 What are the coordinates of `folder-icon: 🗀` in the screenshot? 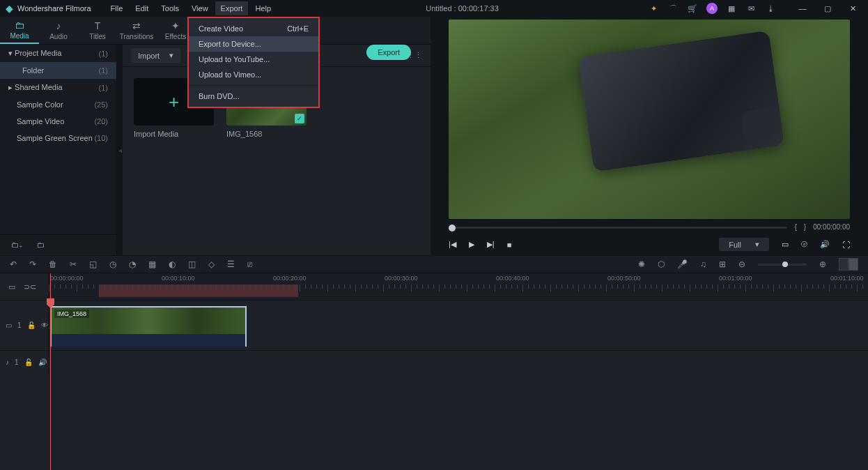 It's located at (20, 25).